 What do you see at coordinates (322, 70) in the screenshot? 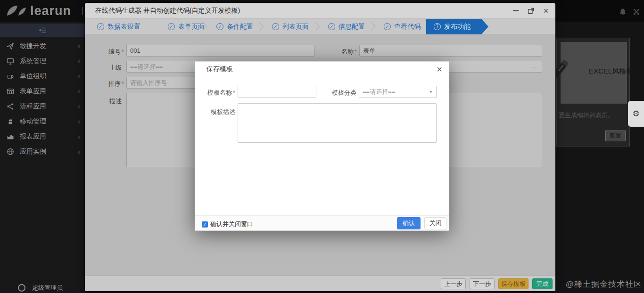
I see `modal-header: 保存模板 ×` at bounding box center [322, 70].